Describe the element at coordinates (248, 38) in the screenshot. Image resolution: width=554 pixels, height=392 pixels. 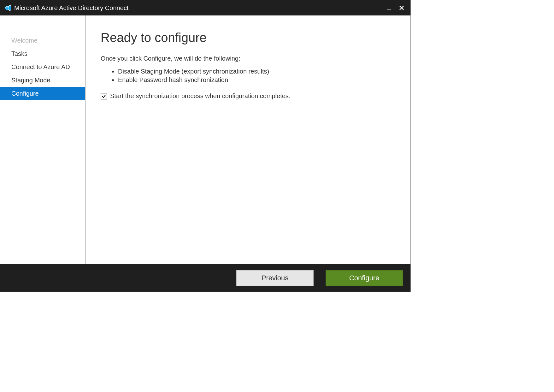
I see `page-heading: Ready to configure` at that location.